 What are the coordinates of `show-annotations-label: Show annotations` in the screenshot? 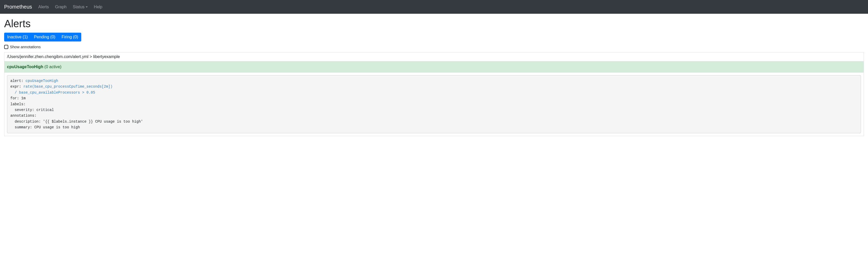 It's located at (25, 47).